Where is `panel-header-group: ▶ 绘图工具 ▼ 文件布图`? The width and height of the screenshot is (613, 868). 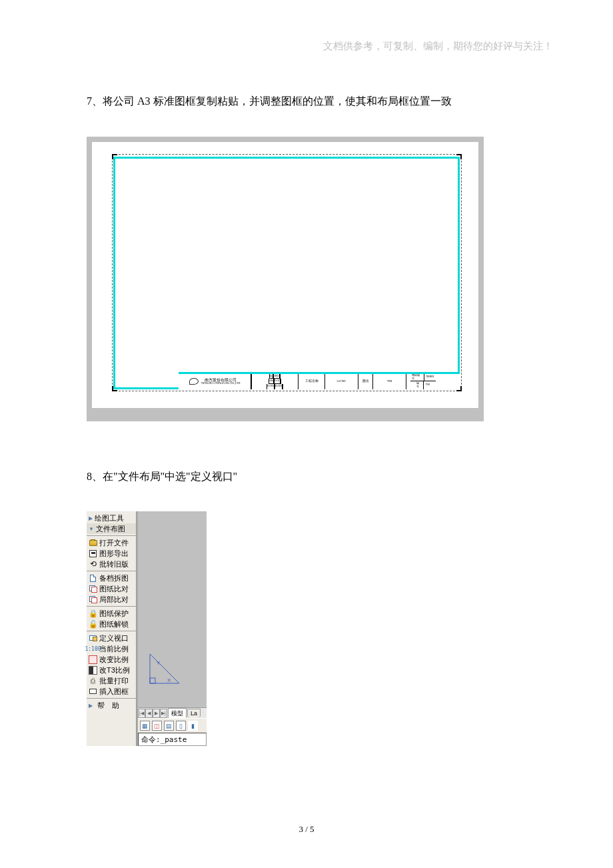
panel-header-group: ▶ 绘图工具 ▼ 文件布图 is located at coordinates (111, 524).